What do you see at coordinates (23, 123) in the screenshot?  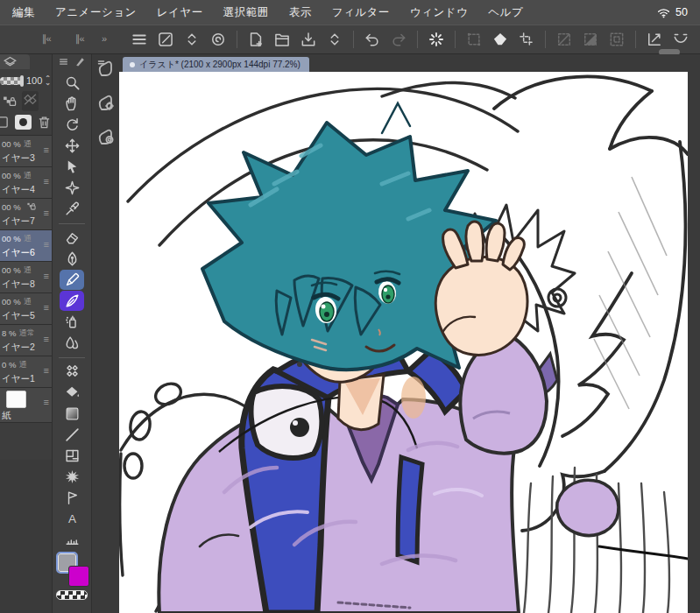 I see `layer-mask-icon` at bounding box center [23, 123].